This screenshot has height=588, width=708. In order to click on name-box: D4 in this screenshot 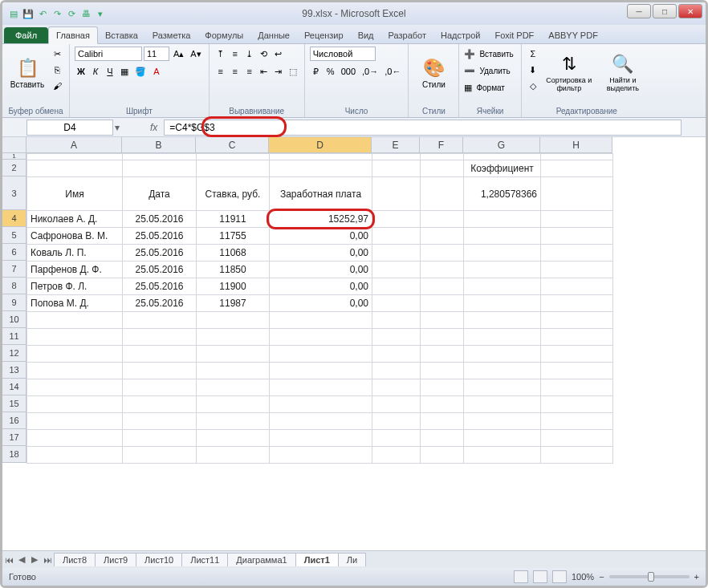, I will do `click(70, 128)`.